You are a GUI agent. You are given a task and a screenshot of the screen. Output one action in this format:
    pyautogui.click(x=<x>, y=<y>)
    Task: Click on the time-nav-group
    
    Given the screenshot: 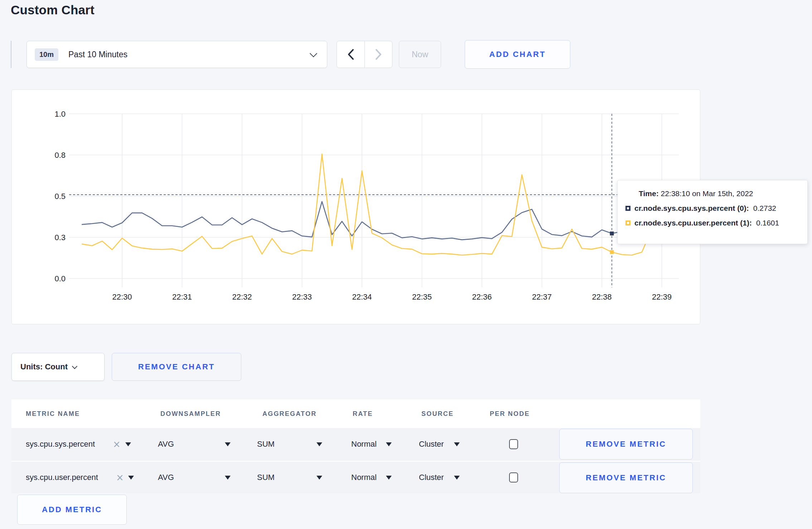 What is the action you would take?
    pyautogui.click(x=364, y=54)
    